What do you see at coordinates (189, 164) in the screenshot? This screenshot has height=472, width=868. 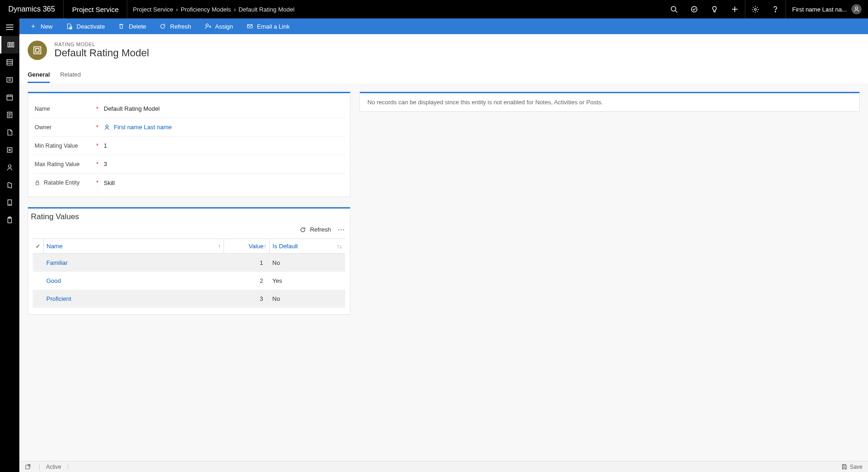 I see `form-row-max: Max Rating Value * 3` at bounding box center [189, 164].